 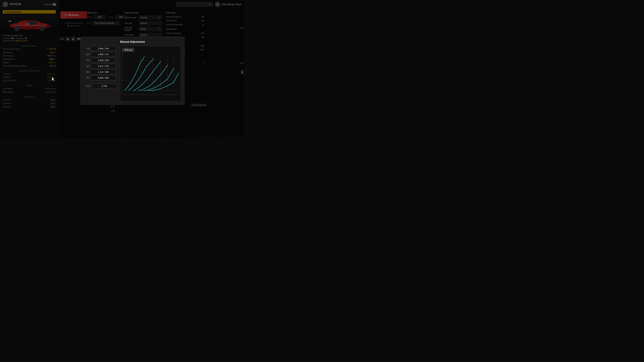 What do you see at coordinates (101, 86) in the screenshot?
I see `final-row: Final` at bounding box center [101, 86].